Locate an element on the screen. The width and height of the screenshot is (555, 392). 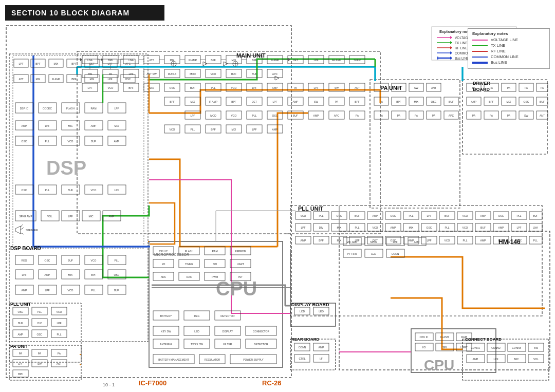
svg-text: BATTERY MANAGEMENT is located at coordinates (174, 360).